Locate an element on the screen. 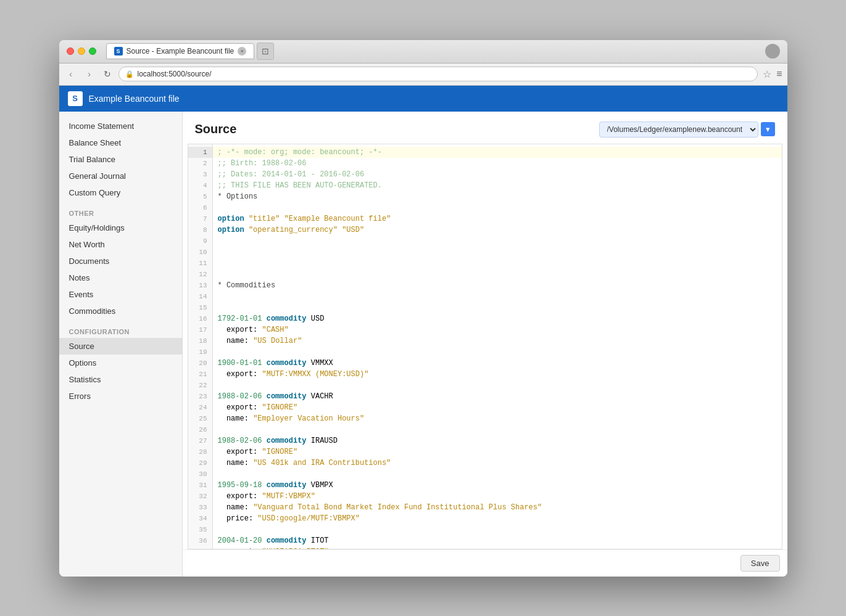 This screenshot has height=616, width=846. back-button: ‹ is located at coordinates (71, 74).